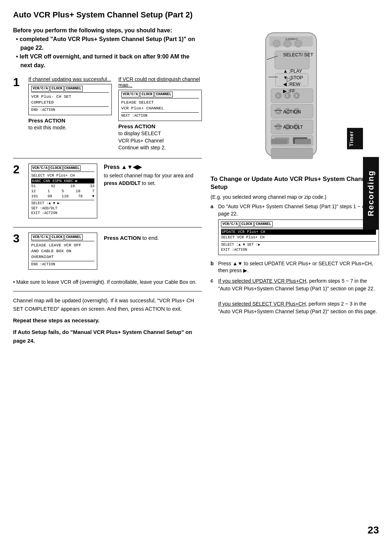 Image resolution: width=392 pixels, height=544 pixels. I want to click on step3-line1: PLEASE LEAVE VCR OFF, so click(63, 245).